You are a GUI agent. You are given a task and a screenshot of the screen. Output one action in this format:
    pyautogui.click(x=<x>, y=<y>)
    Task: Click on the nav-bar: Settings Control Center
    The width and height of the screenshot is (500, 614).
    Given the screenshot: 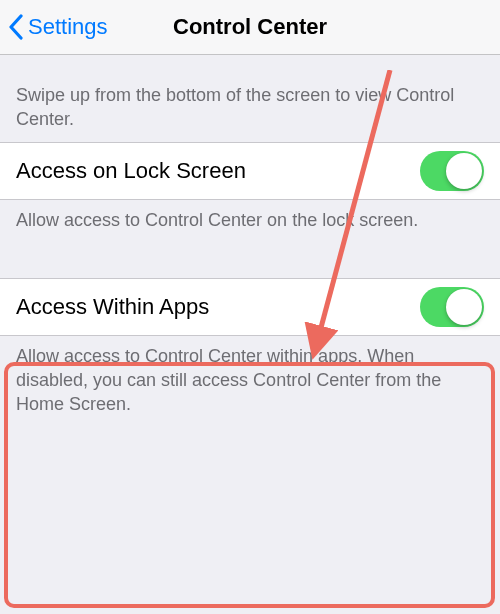 What is the action you would take?
    pyautogui.click(x=250, y=28)
    